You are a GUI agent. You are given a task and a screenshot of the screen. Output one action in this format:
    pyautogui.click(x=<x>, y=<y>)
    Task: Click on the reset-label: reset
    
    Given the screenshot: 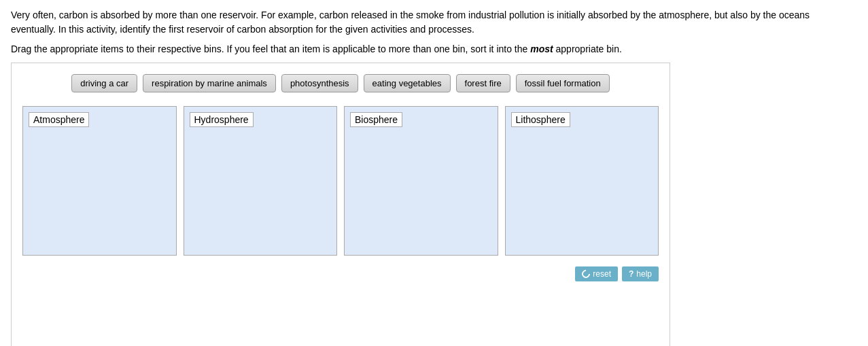 What is the action you would take?
    pyautogui.click(x=602, y=274)
    